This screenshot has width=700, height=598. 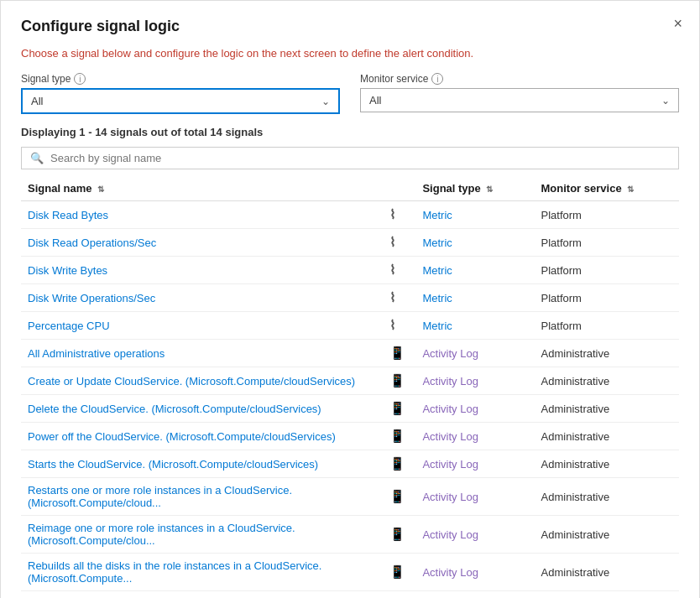 I want to click on col-header-signal-type: Signal type ⇅, so click(x=475, y=189).